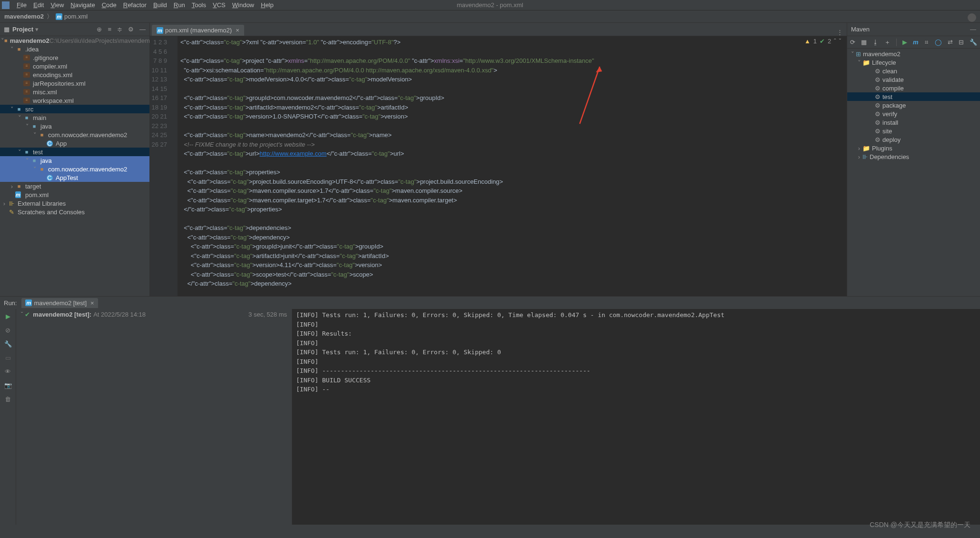 The height and width of the screenshot is (538, 980). I want to click on maven-item-lifecycle: ˅📁Lifecycle, so click(914, 62).